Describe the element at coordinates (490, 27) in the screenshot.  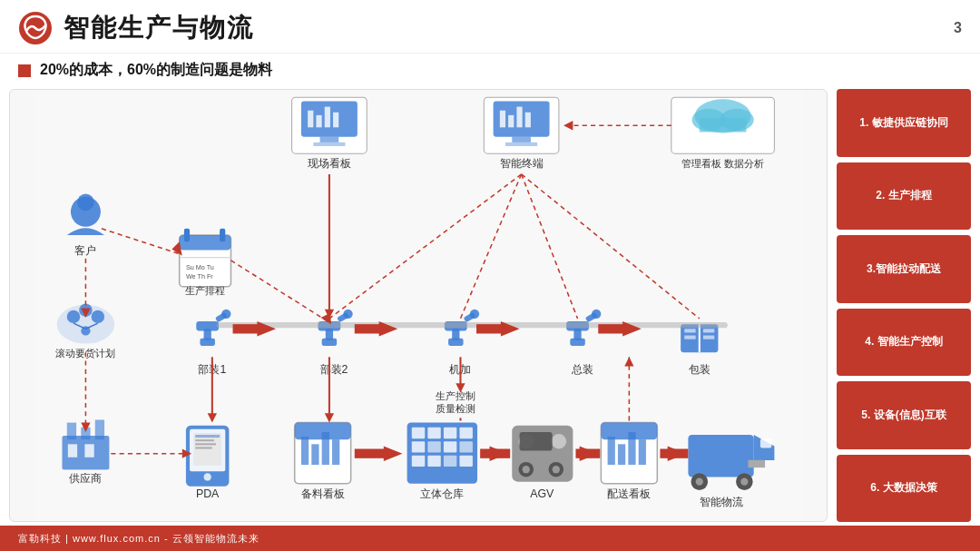
I see `header: 智能生产与物流 3` at that location.